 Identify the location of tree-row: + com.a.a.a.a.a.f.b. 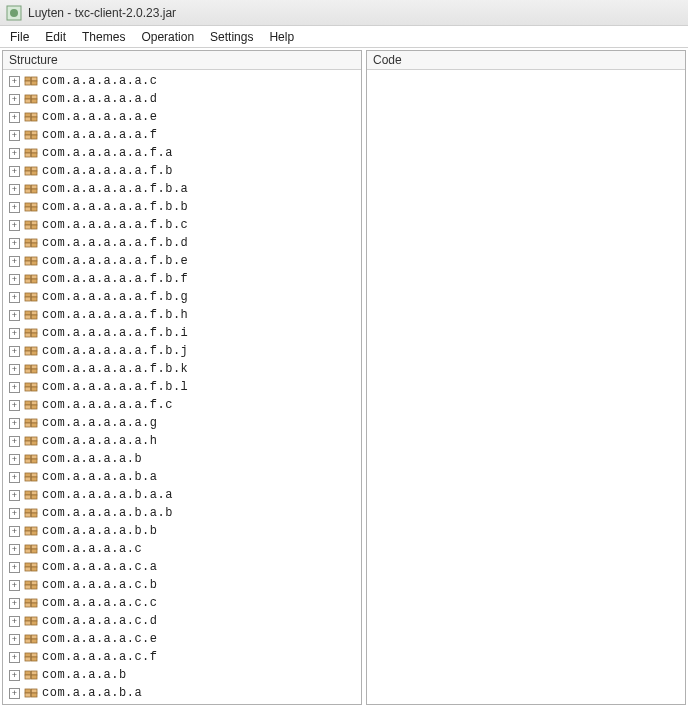
(182, 171).